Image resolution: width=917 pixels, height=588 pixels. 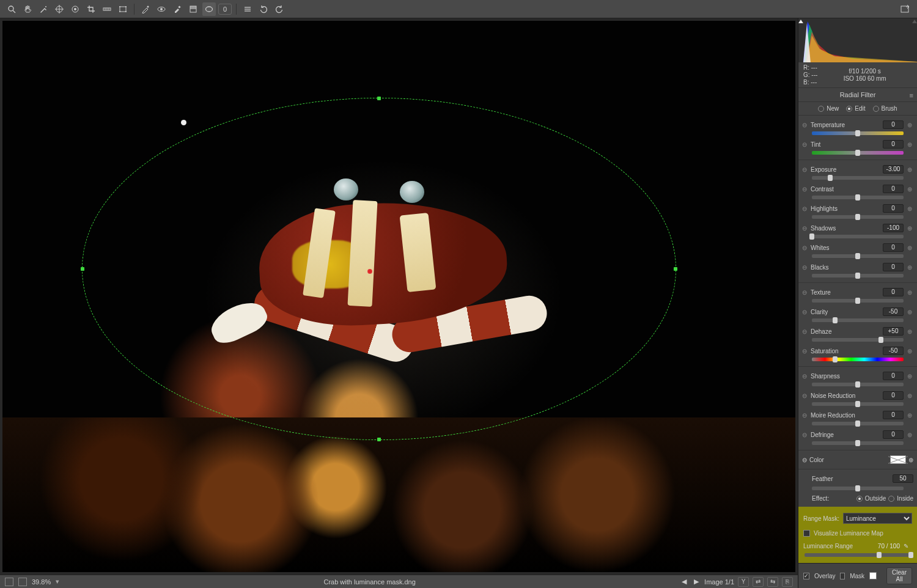 What do you see at coordinates (248, 9) in the screenshot?
I see `menu-icon` at bounding box center [248, 9].